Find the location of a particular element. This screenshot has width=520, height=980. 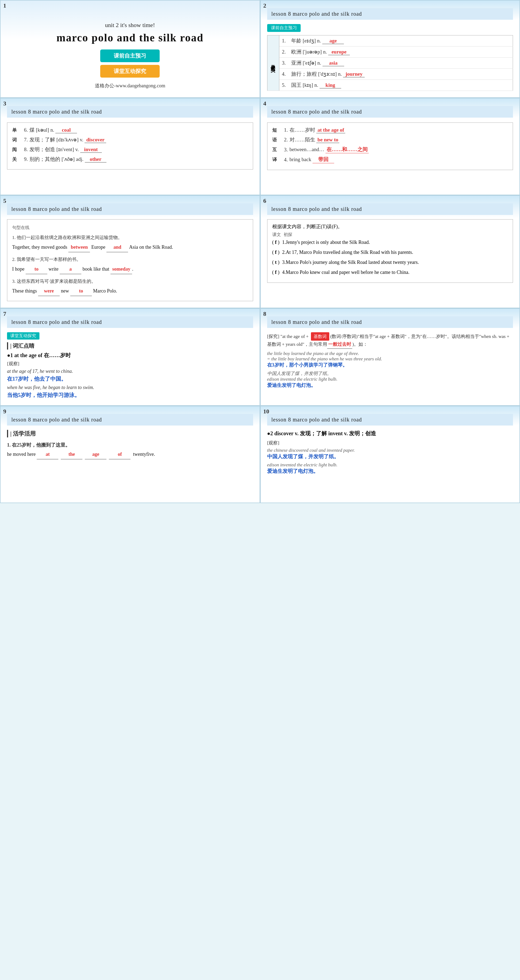

vocab-num-9: 9. is located at coordinates (24, 159).